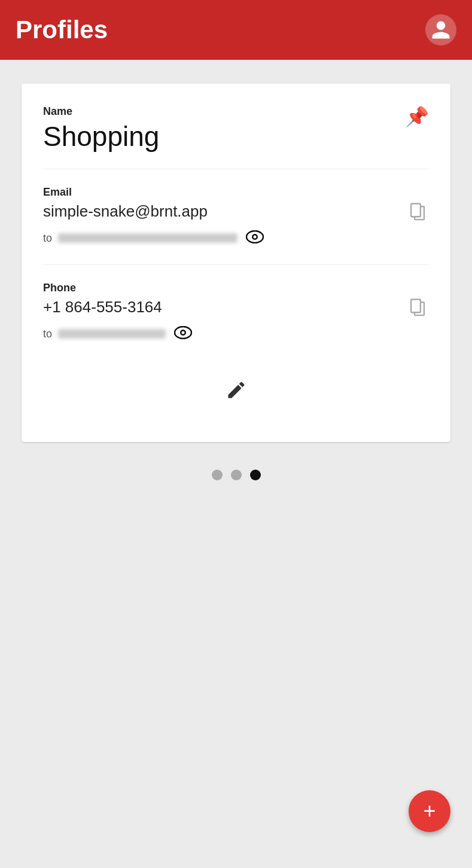  I want to click on copy-email-button, so click(418, 214).